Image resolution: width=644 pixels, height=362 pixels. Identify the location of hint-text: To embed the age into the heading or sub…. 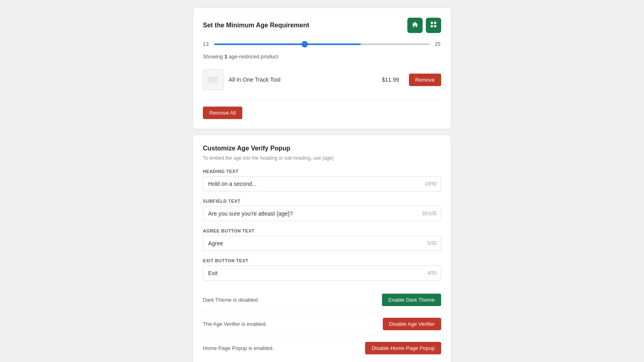
(322, 158).